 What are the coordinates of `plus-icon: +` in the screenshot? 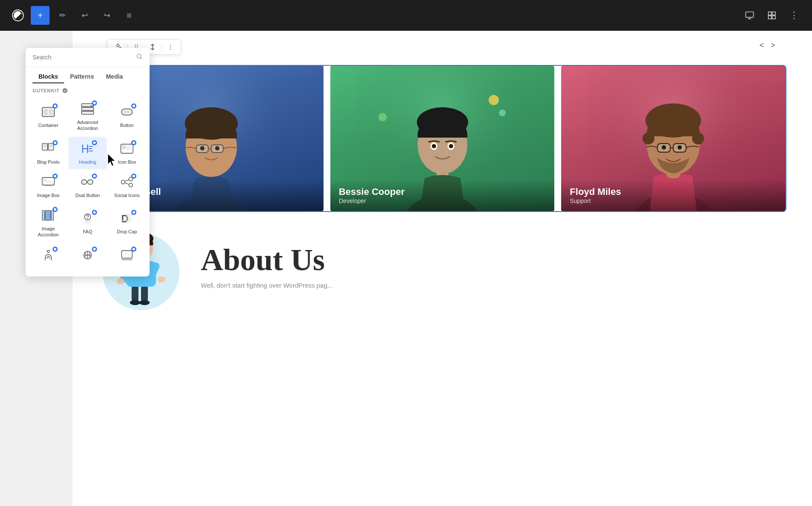 It's located at (40, 15).